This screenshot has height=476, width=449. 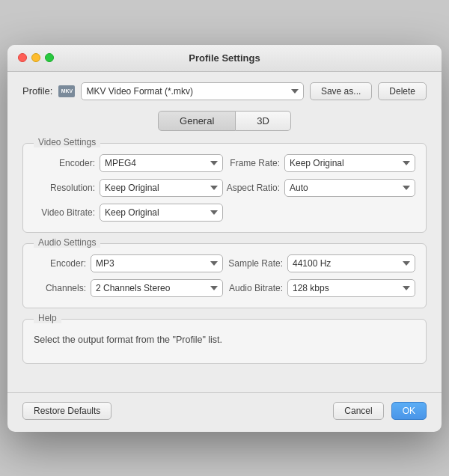 I want to click on channels-label: Channels:, so click(x=60, y=288).